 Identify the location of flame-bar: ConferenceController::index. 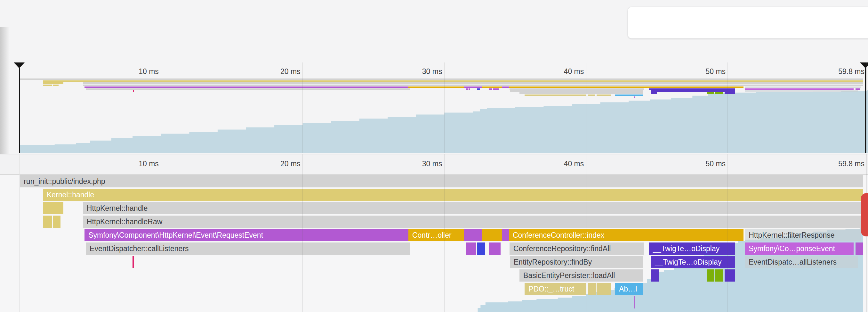
(626, 235).